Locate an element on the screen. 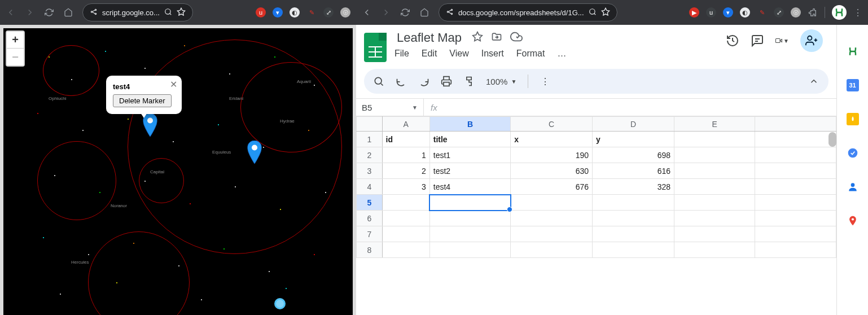 Image resolution: width=868 pixels, height=315 pixels. tasks-icon is located at coordinates (853, 153).